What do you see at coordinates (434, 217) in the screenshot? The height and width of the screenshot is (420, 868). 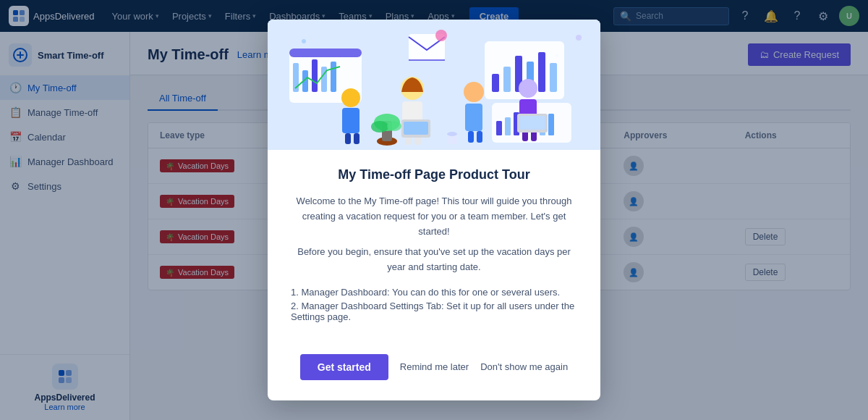 I see `modal-paragraph-1: Welcome to the My Time-off page! This to…` at bounding box center [434, 217].